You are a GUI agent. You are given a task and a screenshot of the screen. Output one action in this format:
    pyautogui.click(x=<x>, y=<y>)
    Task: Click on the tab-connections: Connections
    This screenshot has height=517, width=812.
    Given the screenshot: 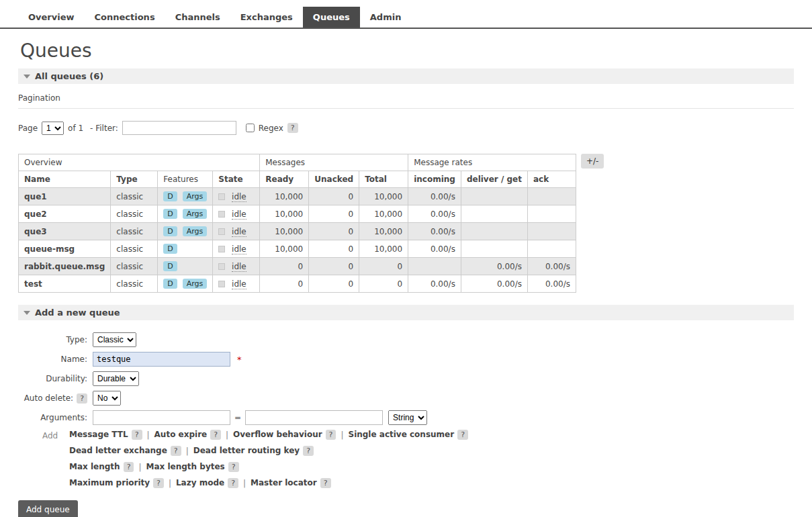 What is the action you would take?
    pyautogui.click(x=125, y=17)
    